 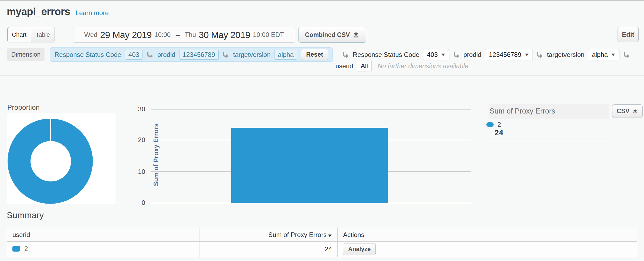 What do you see at coordinates (137, 140) in the screenshot?
I see `y-tick-20: 20` at bounding box center [137, 140].